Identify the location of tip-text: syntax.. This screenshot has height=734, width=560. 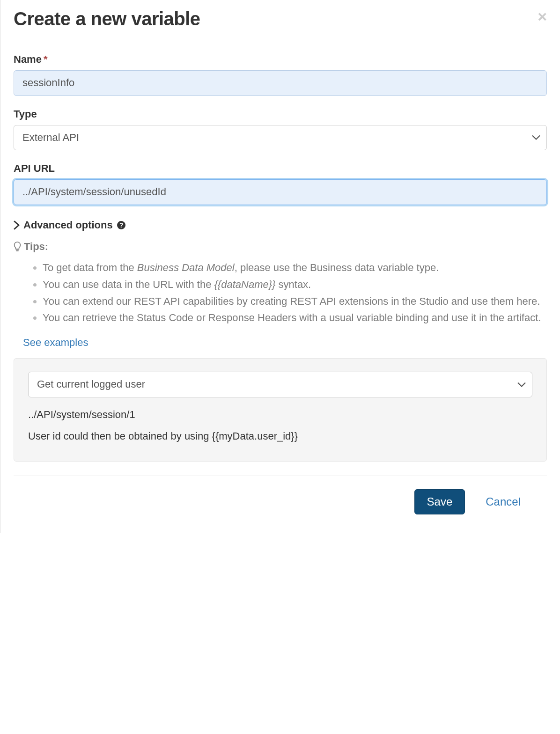
(293, 285).